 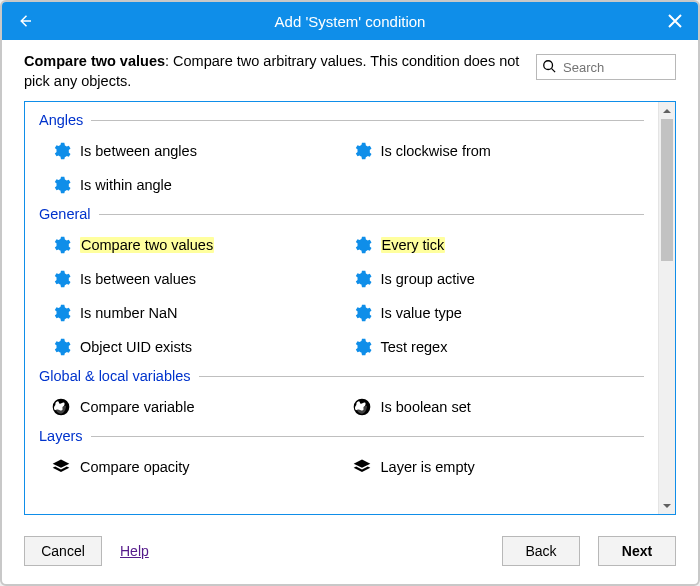 I want to click on condition-label: Is within angle, so click(x=126, y=185).